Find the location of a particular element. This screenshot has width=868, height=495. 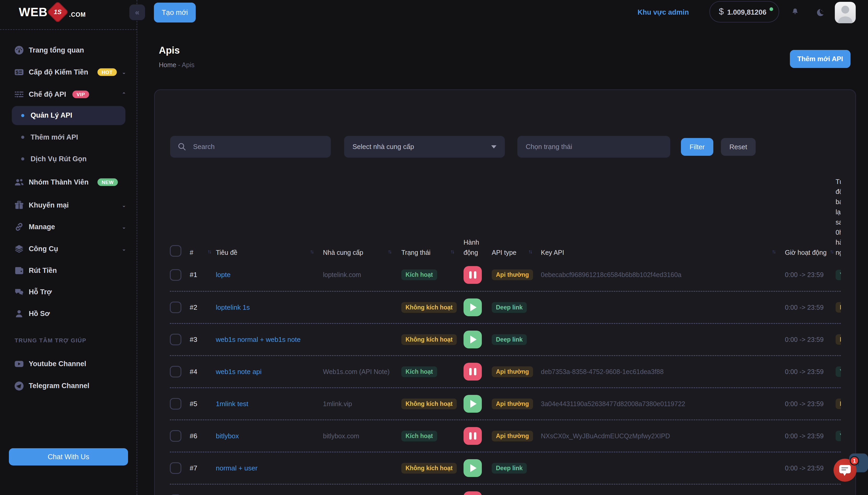

api-title-link: loptelink 1s is located at coordinates (233, 307).